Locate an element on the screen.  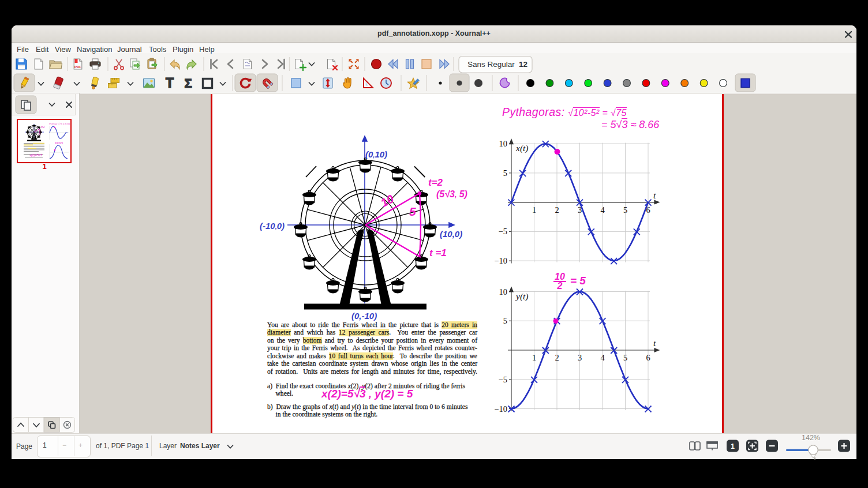
svg-text: Σ is located at coordinates (188, 83).